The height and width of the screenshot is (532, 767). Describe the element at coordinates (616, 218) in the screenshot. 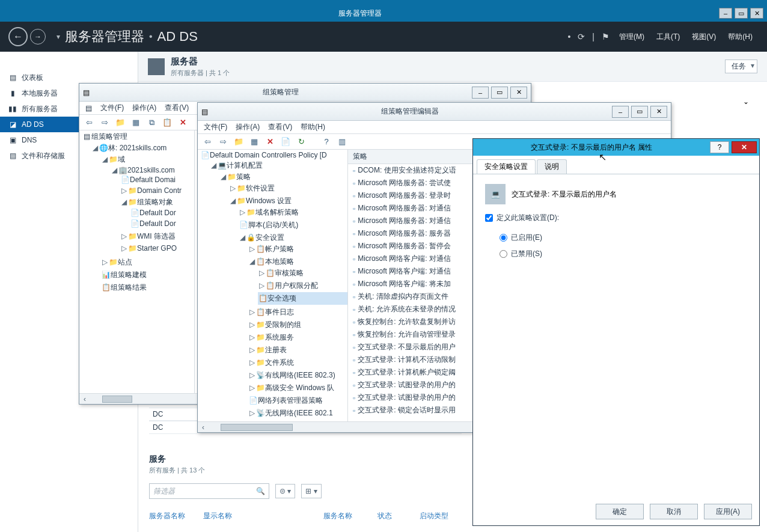

I see `define-checkbox: 定义此策略设置(D):` at that location.